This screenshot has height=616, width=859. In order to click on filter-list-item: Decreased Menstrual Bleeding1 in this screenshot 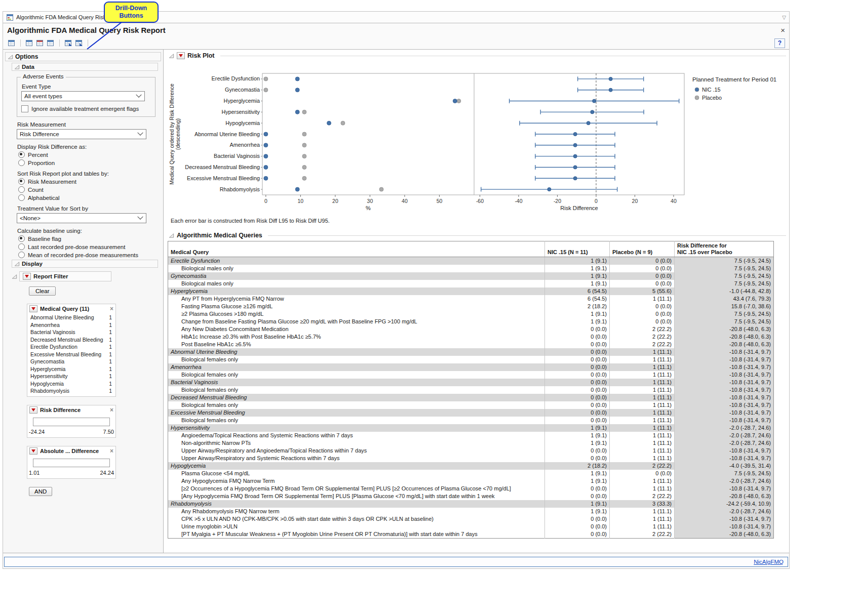, I will do `click(71, 340)`.